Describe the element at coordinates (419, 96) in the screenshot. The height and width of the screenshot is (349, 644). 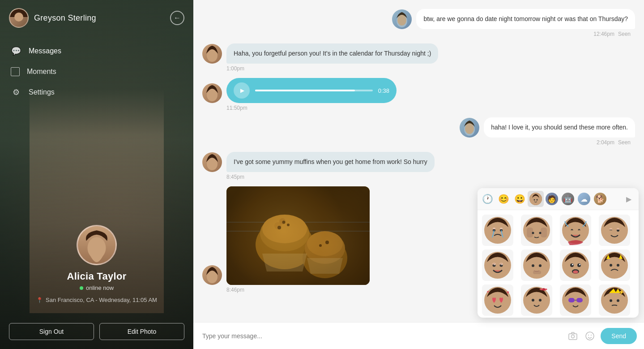
I see `message-group-3: 0:38 11:50pm` at that location.